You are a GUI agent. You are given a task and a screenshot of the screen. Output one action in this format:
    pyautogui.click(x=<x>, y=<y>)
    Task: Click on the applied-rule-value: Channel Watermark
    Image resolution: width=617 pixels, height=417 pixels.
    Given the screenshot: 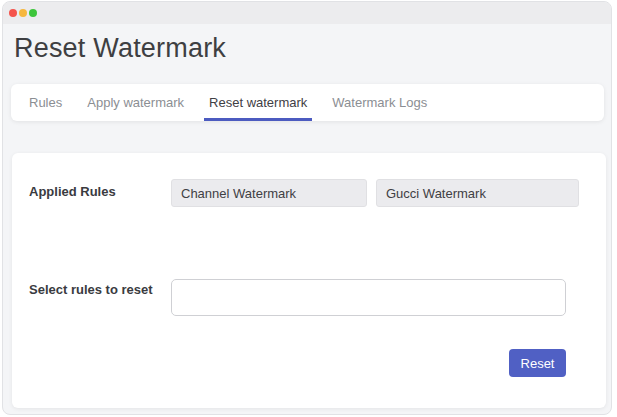 What is the action you would take?
    pyautogui.click(x=238, y=194)
    